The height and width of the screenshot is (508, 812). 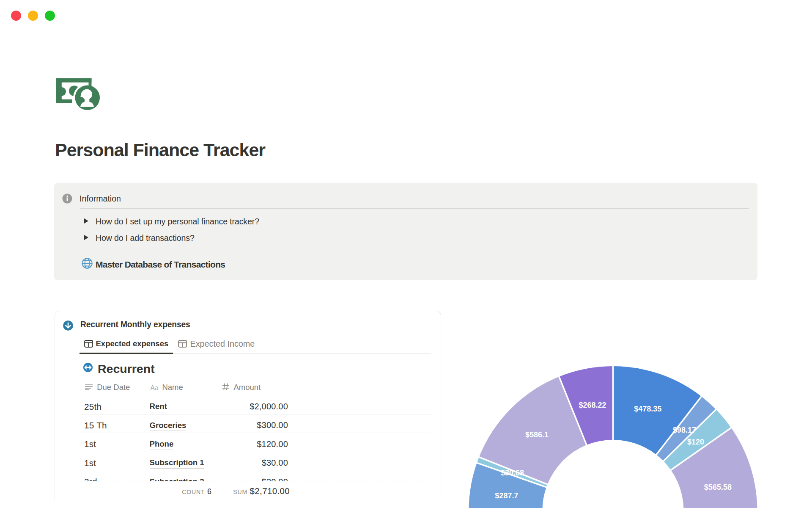 What do you see at coordinates (513, 473) in the screenshot?
I see `svg-text: $30.68` at bounding box center [513, 473].